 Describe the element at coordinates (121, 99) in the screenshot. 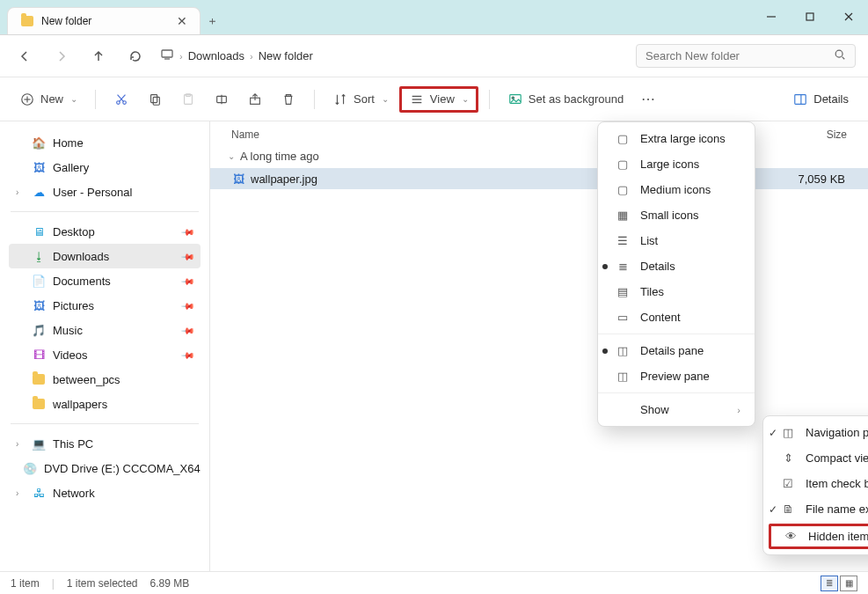

I see `cut-button` at that location.